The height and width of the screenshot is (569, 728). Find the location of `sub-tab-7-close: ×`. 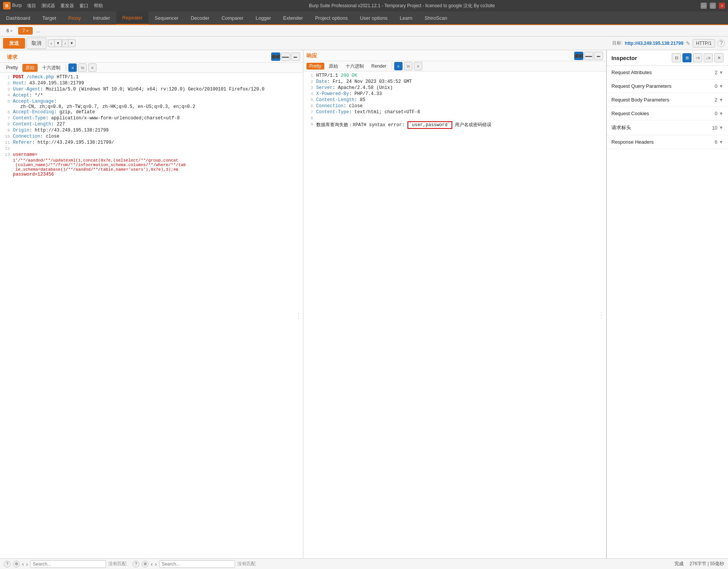

sub-tab-7-close: × is located at coordinates (27, 31).